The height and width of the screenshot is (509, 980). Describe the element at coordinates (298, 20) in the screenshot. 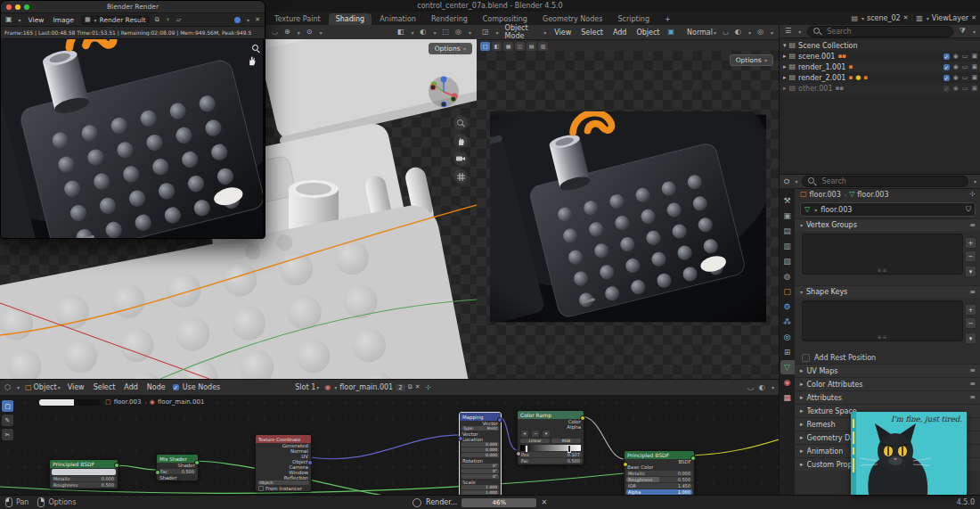

I see `tab-texture-paint: Texture Paint` at that location.